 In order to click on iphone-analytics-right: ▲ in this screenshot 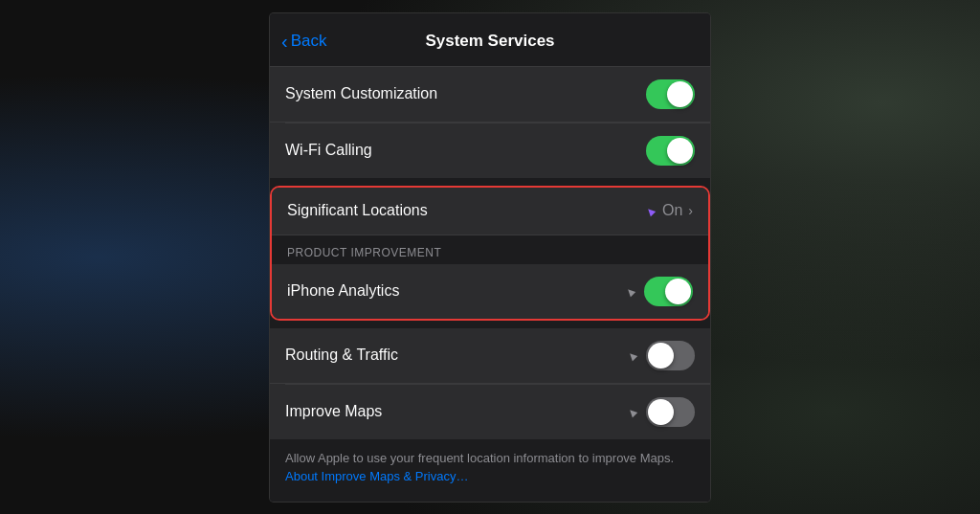, I will do `click(658, 291)`.